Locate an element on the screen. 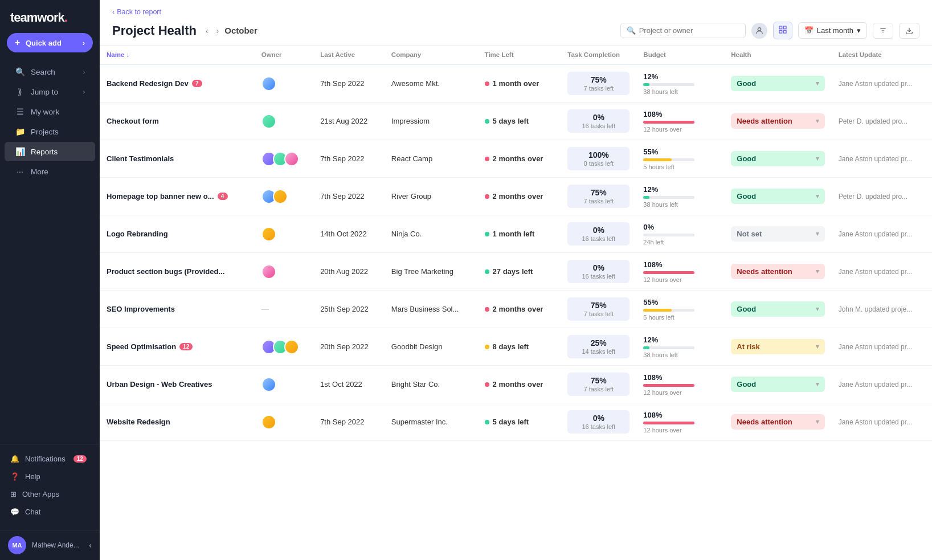 Image resolution: width=932 pixels, height=560 pixels. table-row: Homepage top banner new o... 4 7th Sep 2… is located at coordinates (516, 197).